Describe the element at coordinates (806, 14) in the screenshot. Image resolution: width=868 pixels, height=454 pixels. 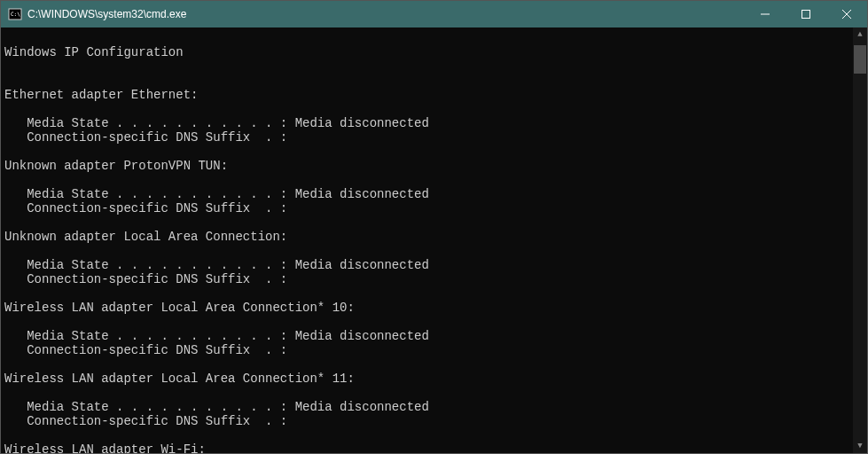
I see `window-controls` at that location.